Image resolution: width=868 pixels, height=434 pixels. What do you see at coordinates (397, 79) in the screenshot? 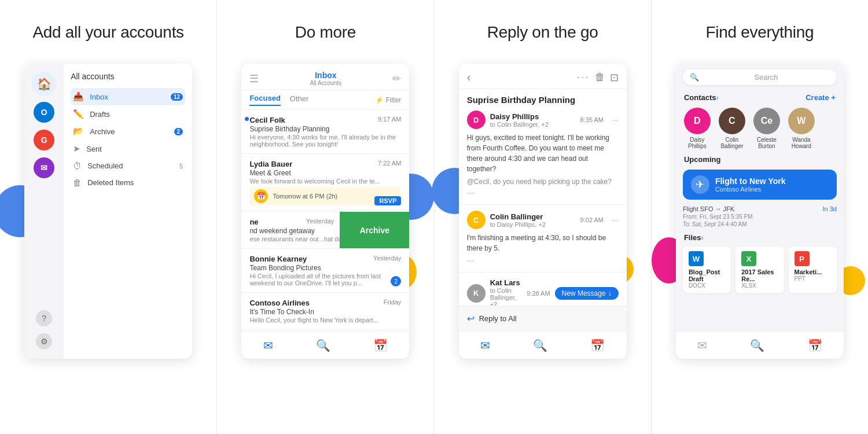
I see `compose-icon: ✏` at bounding box center [397, 79].